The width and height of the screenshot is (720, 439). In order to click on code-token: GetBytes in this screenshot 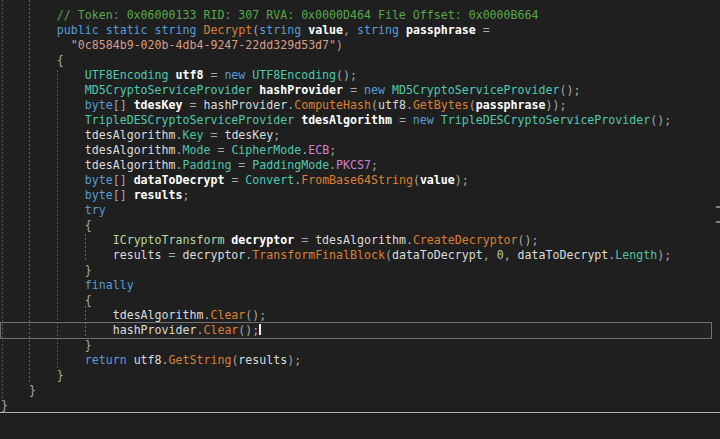, I will do `click(441, 105)`.